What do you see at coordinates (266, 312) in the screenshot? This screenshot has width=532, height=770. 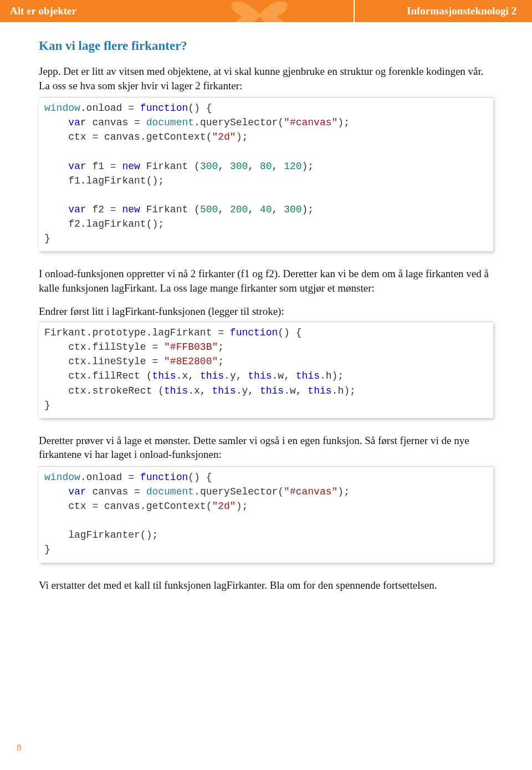 I see `paragraph-3: Endrer først litt i lagFirkant-funksjone…` at bounding box center [266, 312].